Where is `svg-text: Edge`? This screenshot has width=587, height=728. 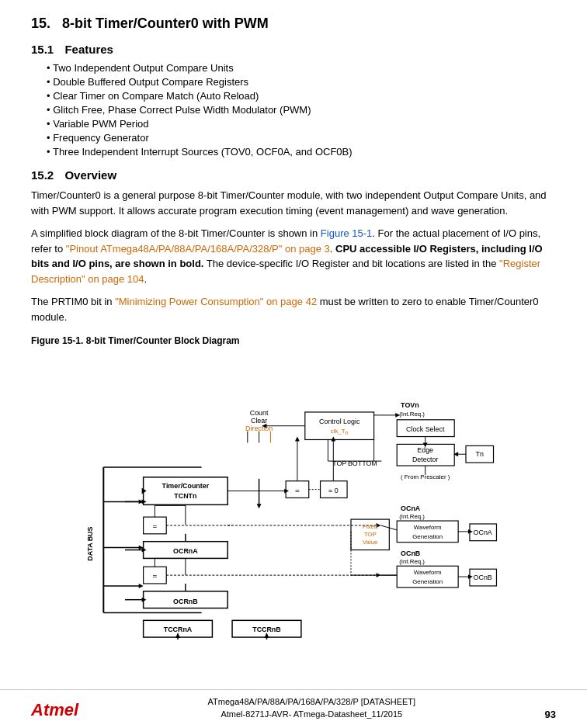
svg-text: Edge is located at coordinates (425, 450).